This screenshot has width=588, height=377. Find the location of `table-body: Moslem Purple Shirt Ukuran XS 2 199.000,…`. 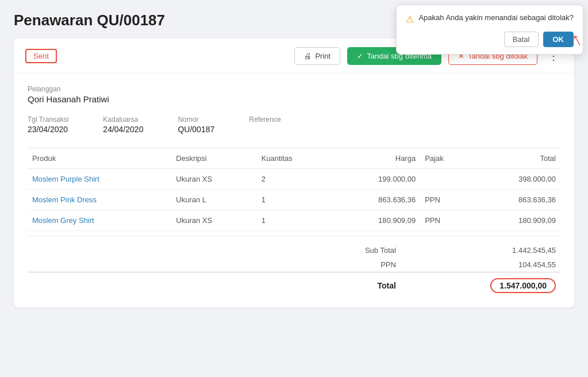

table-body: Moslem Purple Shirt Ukuran XS 2 199.000,… is located at coordinates (294, 200).